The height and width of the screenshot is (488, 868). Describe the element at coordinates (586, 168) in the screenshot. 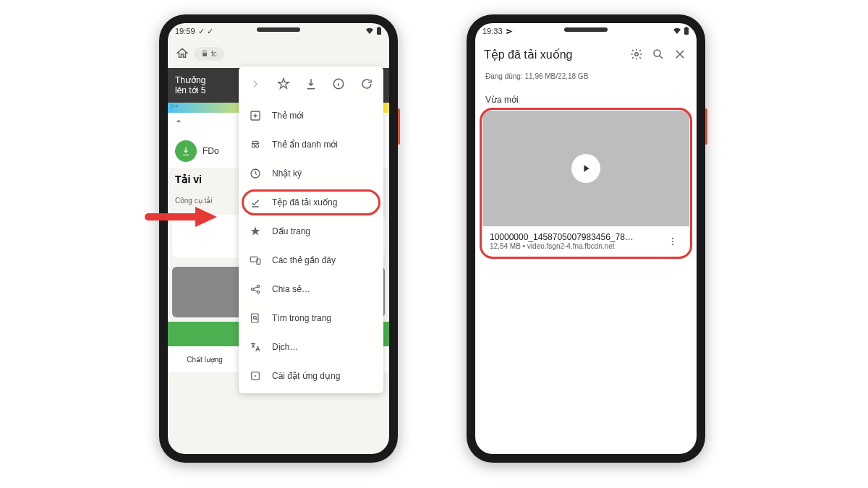

I see `play-icon` at that location.